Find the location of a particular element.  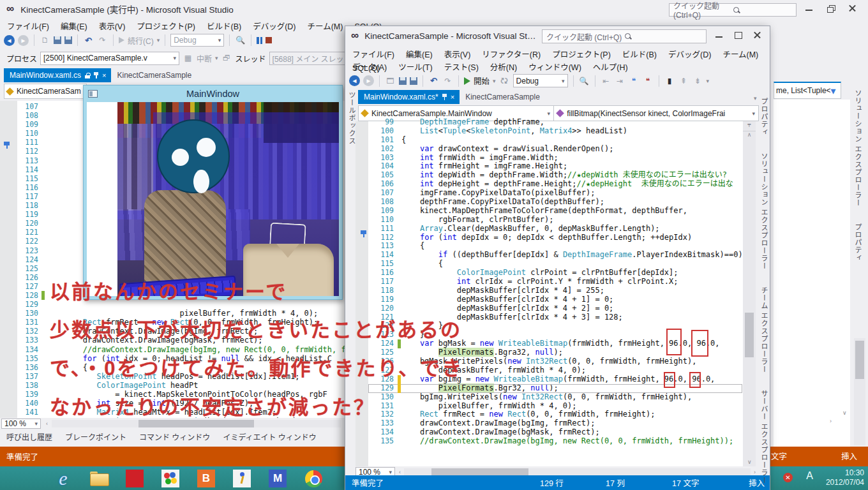

code-line: 117 int clrIdx = clrPoint.Y * frmWidth +… is located at coordinates (555, 282).